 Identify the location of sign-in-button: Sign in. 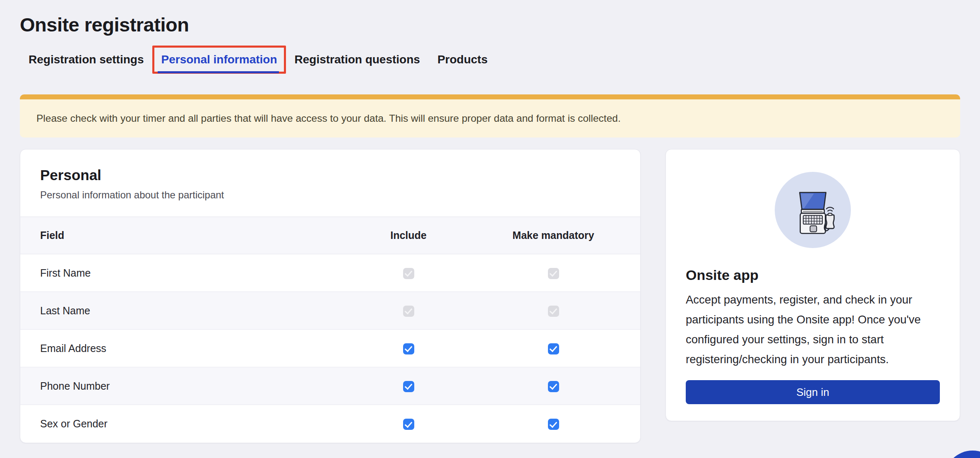
(813, 392).